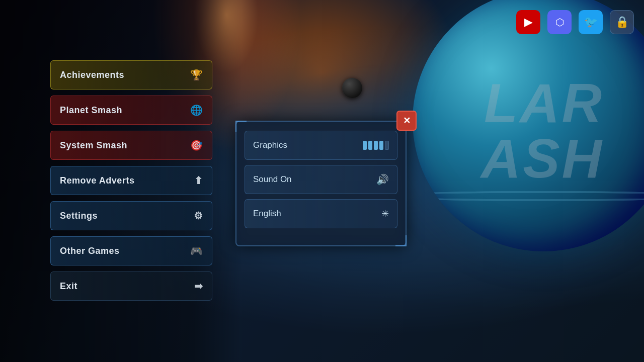 The height and width of the screenshot is (362, 644). What do you see at coordinates (321, 145) in the screenshot?
I see `graphics-row: Graphics` at bounding box center [321, 145].